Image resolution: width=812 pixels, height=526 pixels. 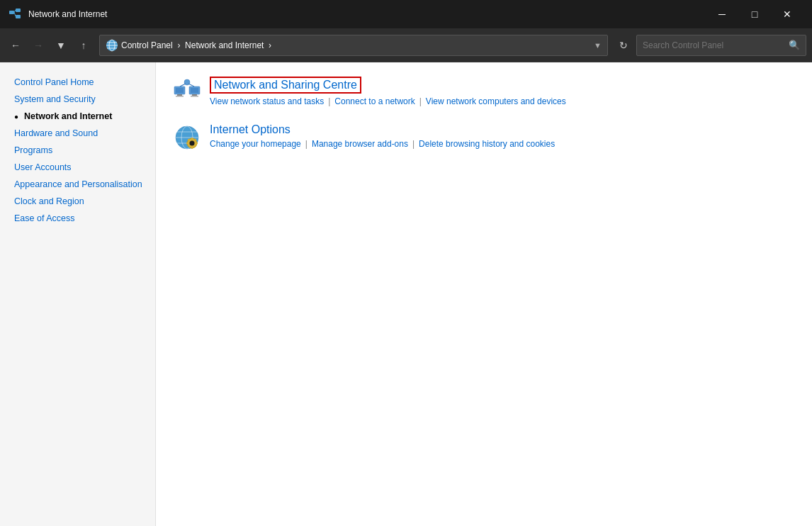 What do you see at coordinates (329, 101) in the screenshot?
I see `sep1: |` at bounding box center [329, 101].